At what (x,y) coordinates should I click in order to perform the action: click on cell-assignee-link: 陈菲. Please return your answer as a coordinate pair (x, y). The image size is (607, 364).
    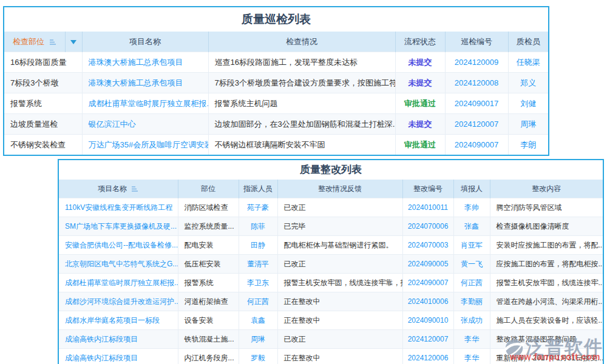
    Looking at the image, I should click on (258, 227).